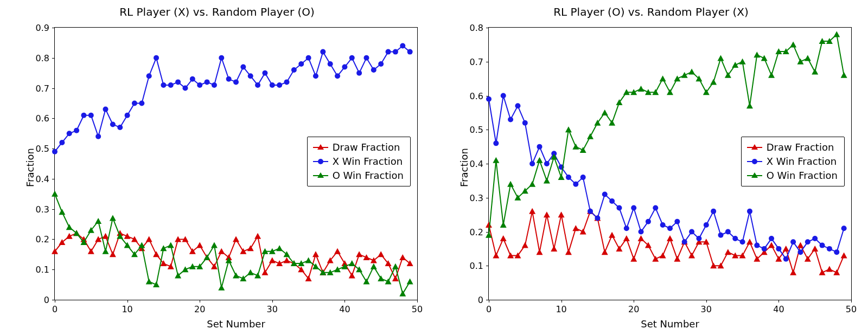 This screenshot has height=335, width=868. I want to click on y-tick-label: 0.3, so click(476, 197).